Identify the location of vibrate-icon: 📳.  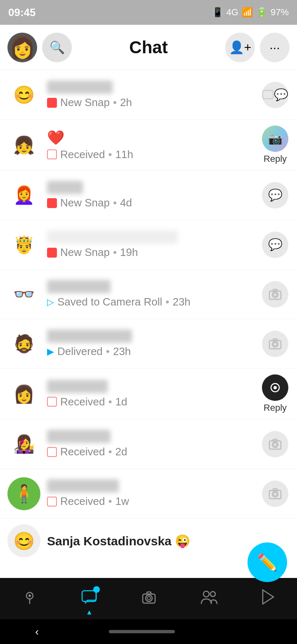
(218, 12).